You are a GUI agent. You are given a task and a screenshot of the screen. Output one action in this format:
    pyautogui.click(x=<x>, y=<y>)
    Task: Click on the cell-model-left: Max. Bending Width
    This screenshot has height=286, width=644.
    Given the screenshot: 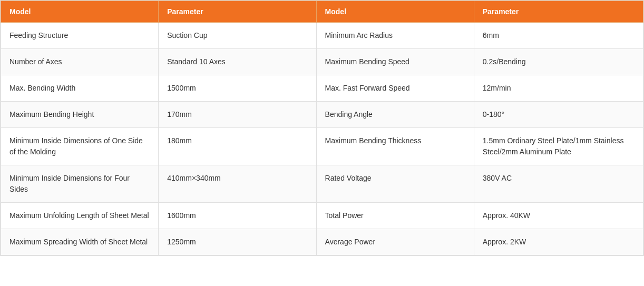 What is the action you would take?
    pyautogui.click(x=80, y=88)
    